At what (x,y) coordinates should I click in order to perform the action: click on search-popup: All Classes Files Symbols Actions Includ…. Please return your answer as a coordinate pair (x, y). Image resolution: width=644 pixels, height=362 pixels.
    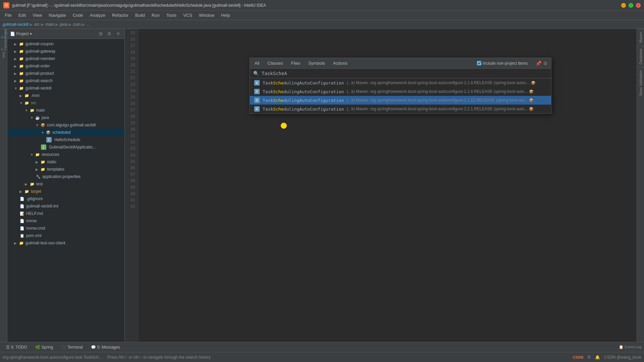
    Looking at the image, I should click on (400, 86).